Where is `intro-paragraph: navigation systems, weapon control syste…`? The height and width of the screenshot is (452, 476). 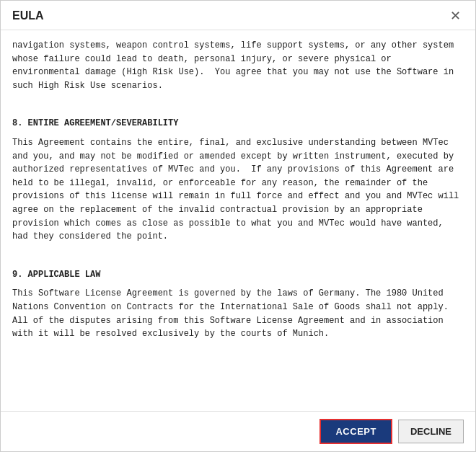
intro-paragraph: navigation systems, weapon control syste… is located at coordinates (238, 66).